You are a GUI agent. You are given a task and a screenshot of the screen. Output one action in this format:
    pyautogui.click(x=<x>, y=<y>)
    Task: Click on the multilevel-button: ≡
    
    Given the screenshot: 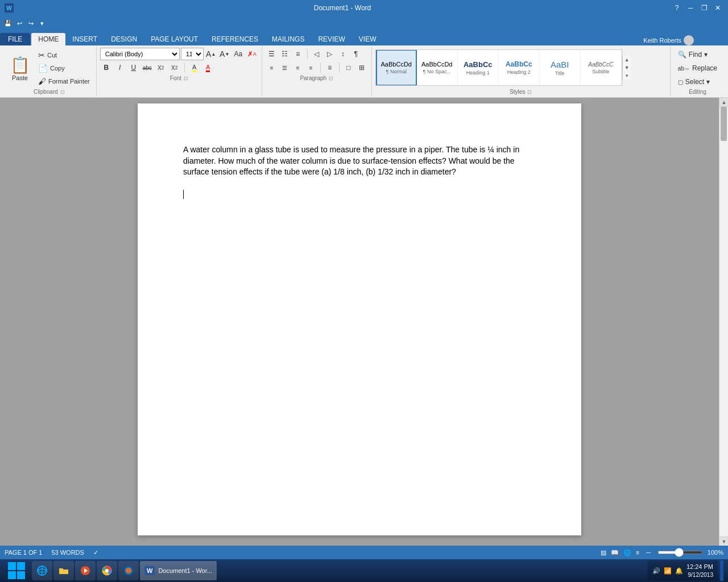 What is the action you would take?
    pyautogui.click(x=298, y=54)
    